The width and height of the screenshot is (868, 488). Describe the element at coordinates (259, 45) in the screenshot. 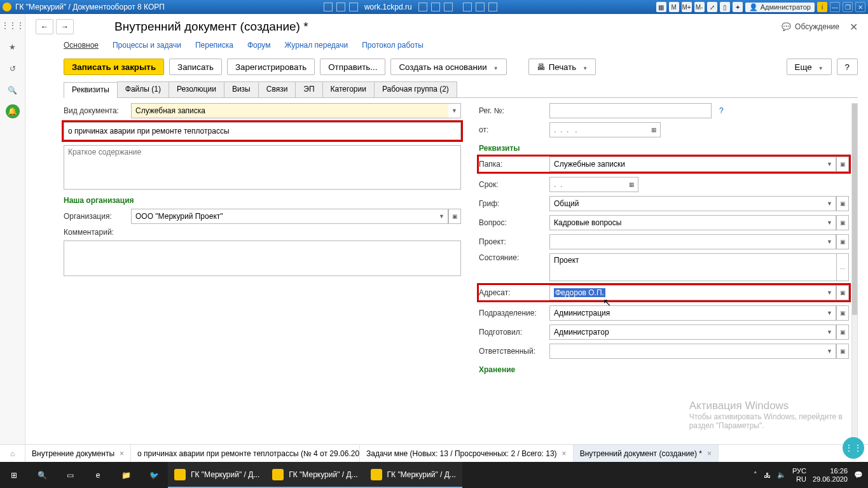

I see `nav-forum: Форум` at that location.